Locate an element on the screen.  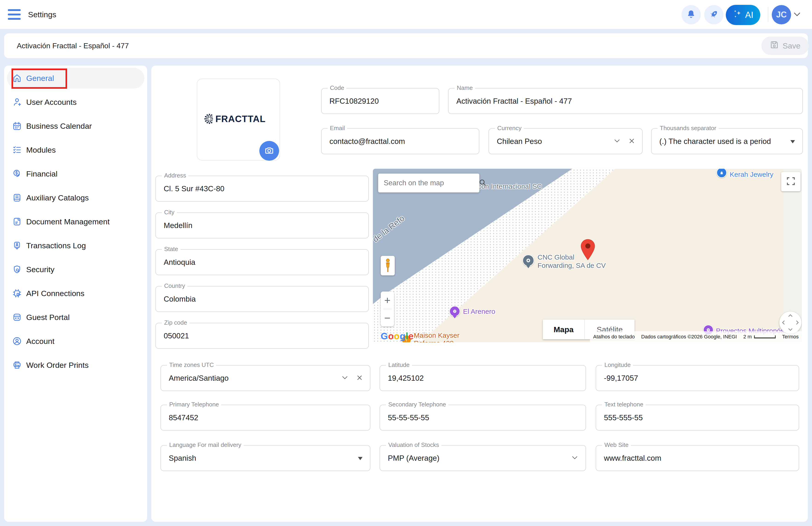
fracttal-logo: FRACTTAL is located at coordinates (238, 119).